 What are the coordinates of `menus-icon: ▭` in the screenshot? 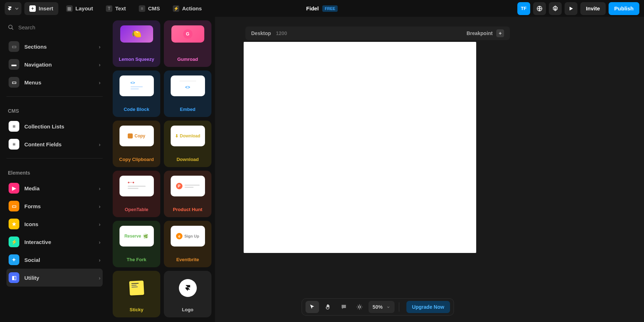 It's located at (14, 82).